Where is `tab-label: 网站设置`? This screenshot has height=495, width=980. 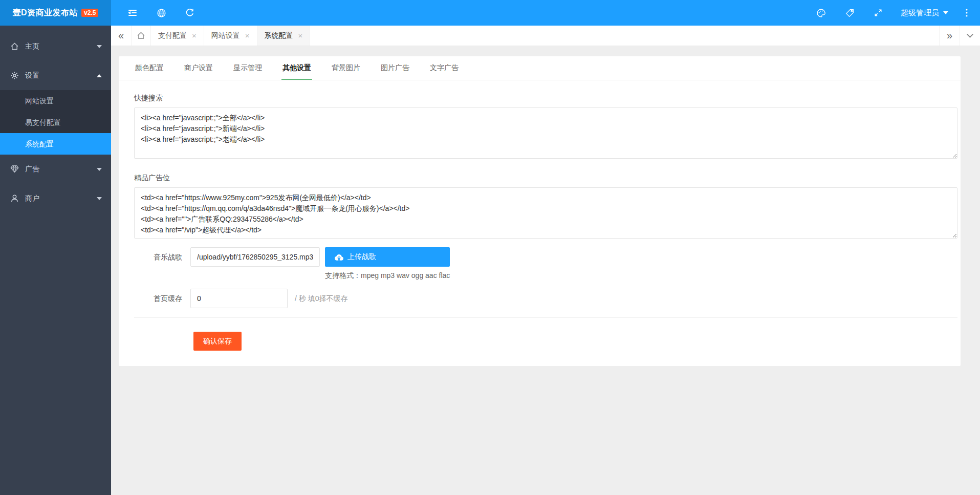 tab-label: 网站设置 is located at coordinates (226, 36).